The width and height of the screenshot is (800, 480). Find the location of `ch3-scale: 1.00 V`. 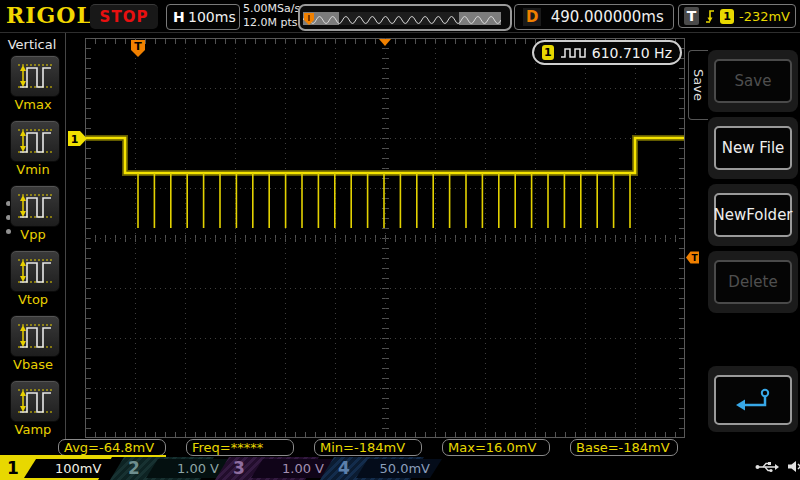

ch3-scale: 1.00 V is located at coordinates (303, 468).